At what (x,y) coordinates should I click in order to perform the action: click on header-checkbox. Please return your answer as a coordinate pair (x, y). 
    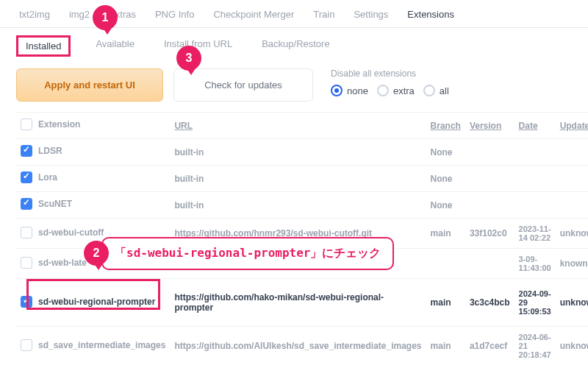
    Looking at the image, I should click on (26, 124).